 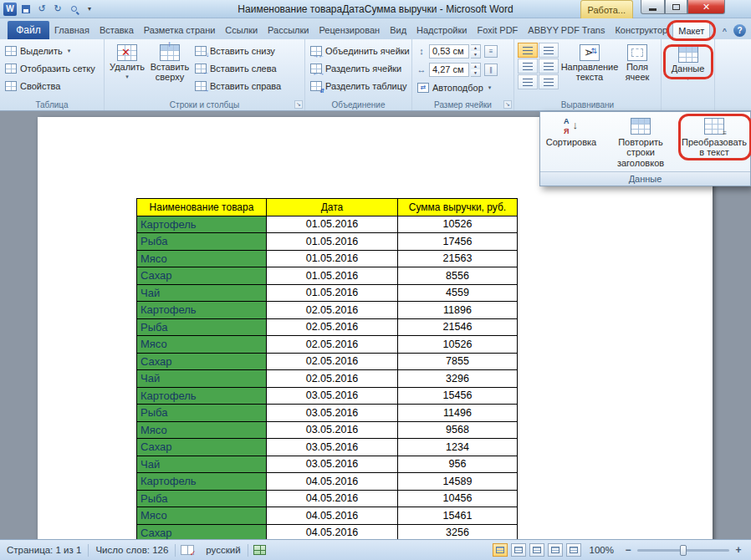 What do you see at coordinates (676, 7) in the screenshot?
I see `maximize-button` at bounding box center [676, 7].